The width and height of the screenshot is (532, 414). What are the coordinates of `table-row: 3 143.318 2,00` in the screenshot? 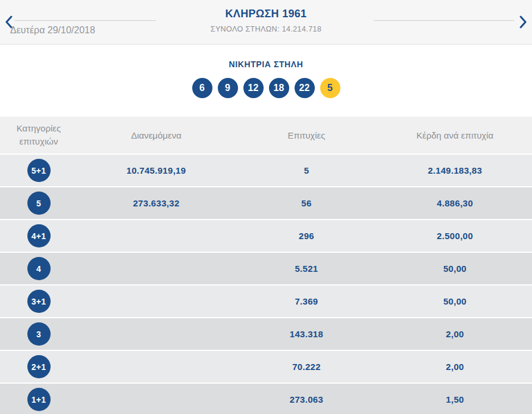 It's located at (266, 334).